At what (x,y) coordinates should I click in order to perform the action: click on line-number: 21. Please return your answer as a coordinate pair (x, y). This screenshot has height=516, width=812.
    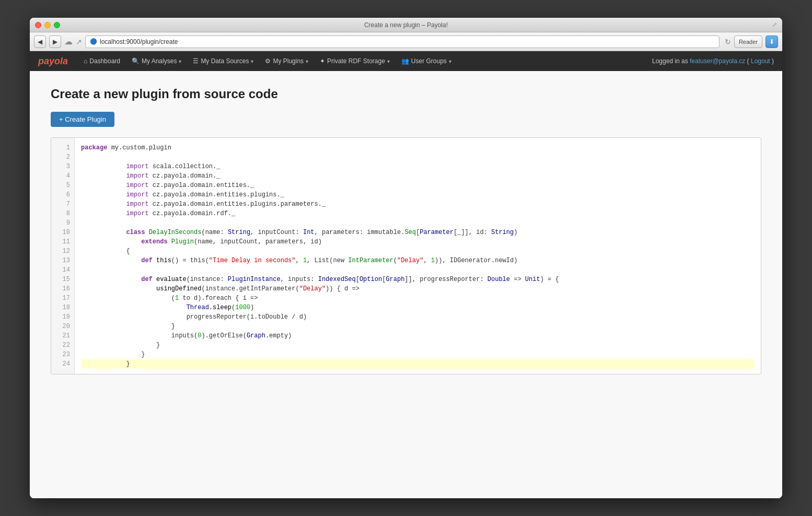
    Looking at the image, I should click on (63, 336).